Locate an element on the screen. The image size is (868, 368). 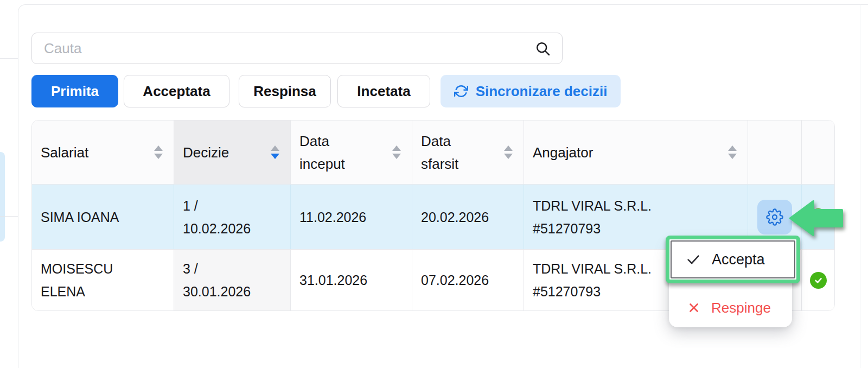
filter-primita: Primita is located at coordinates (75, 91).